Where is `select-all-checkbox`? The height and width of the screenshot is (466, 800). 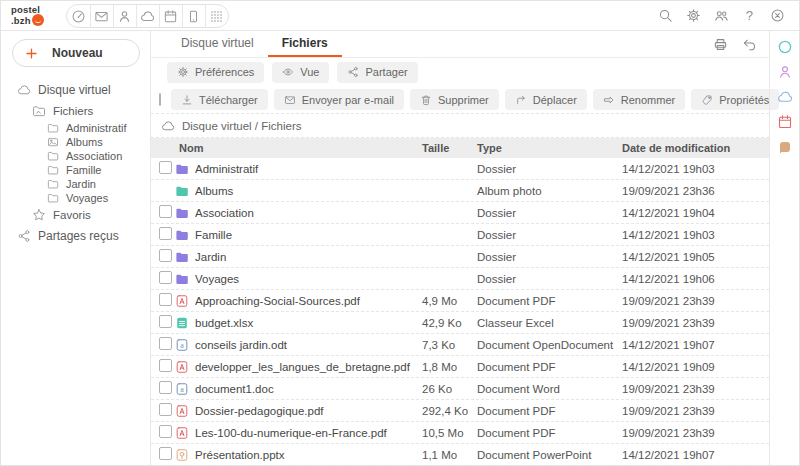 select-all-checkbox is located at coordinates (160, 100).